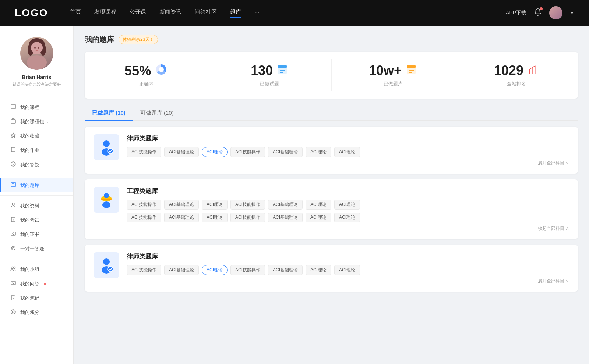 The height and width of the screenshot is (364, 589). Describe the element at coordinates (37, 206) in the screenshot. I see `sidebar-item-profile: 我的资料` at that location.